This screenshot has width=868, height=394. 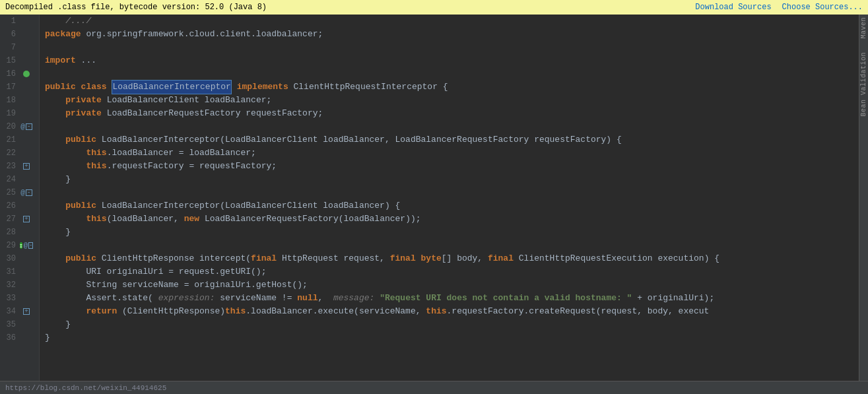 What do you see at coordinates (25, 246) in the screenshot?
I see `at-marker-29: @` at bounding box center [25, 246].